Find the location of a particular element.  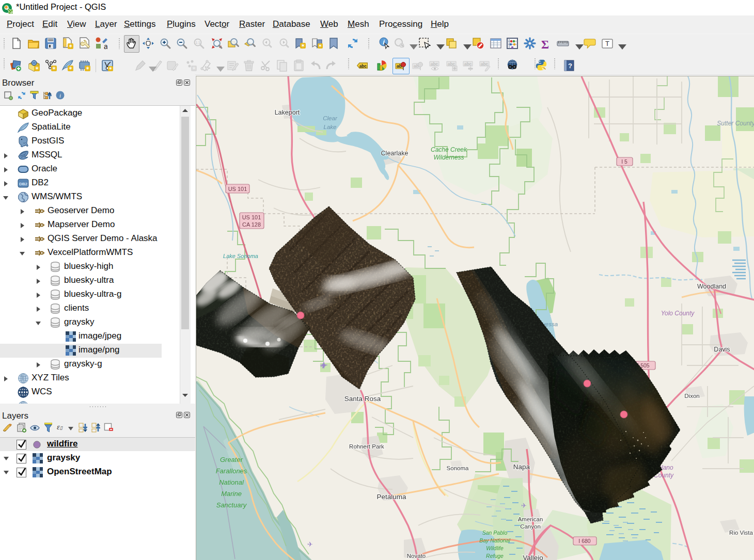

svg-text: CA 128 is located at coordinates (252, 225).